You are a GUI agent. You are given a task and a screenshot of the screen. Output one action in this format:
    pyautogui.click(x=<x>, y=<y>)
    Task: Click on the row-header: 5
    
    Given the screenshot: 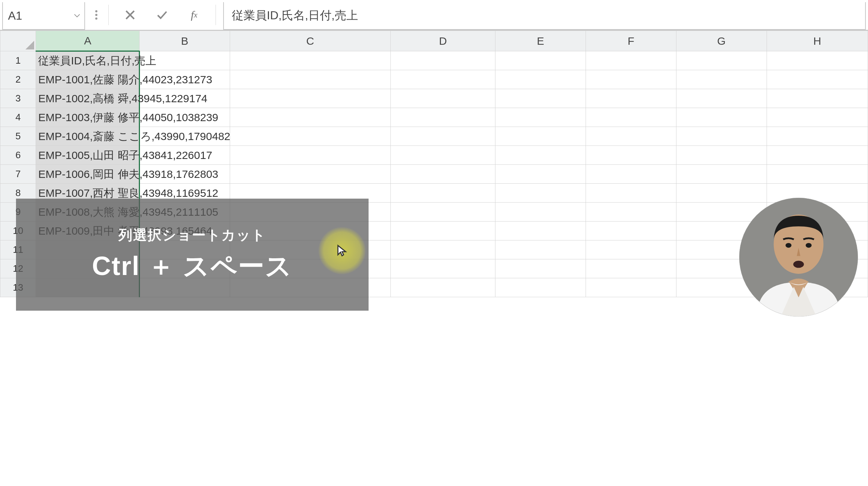 What is the action you would take?
    pyautogui.click(x=18, y=136)
    